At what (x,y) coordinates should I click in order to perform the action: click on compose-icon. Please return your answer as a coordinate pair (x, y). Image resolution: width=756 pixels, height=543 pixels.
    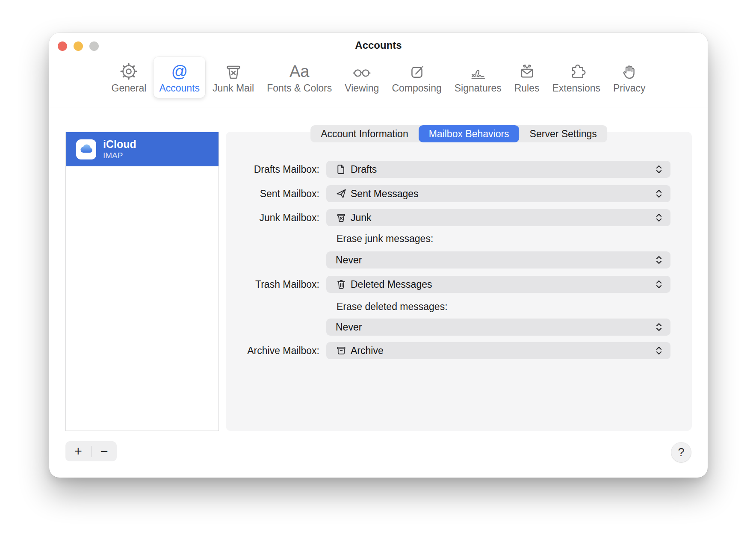
    Looking at the image, I should click on (417, 71).